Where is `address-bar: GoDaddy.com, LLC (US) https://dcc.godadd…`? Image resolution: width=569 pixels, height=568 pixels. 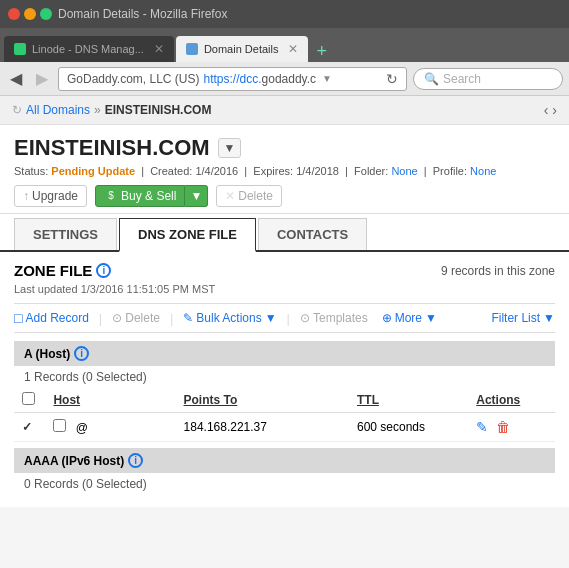 address-bar: GoDaddy.com, LLC (US) https://dcc.godadd… is located at coordinates (232, 79).